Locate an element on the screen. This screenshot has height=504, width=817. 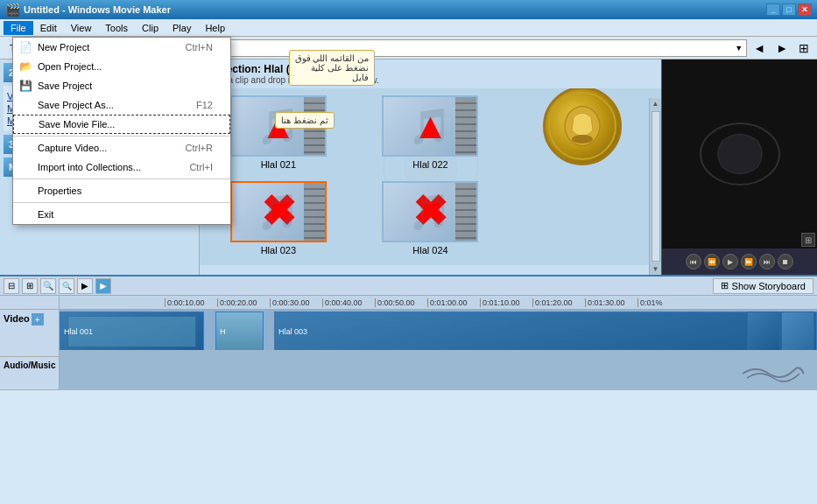
menu-item-view: View is located at coordinates (81, 28).